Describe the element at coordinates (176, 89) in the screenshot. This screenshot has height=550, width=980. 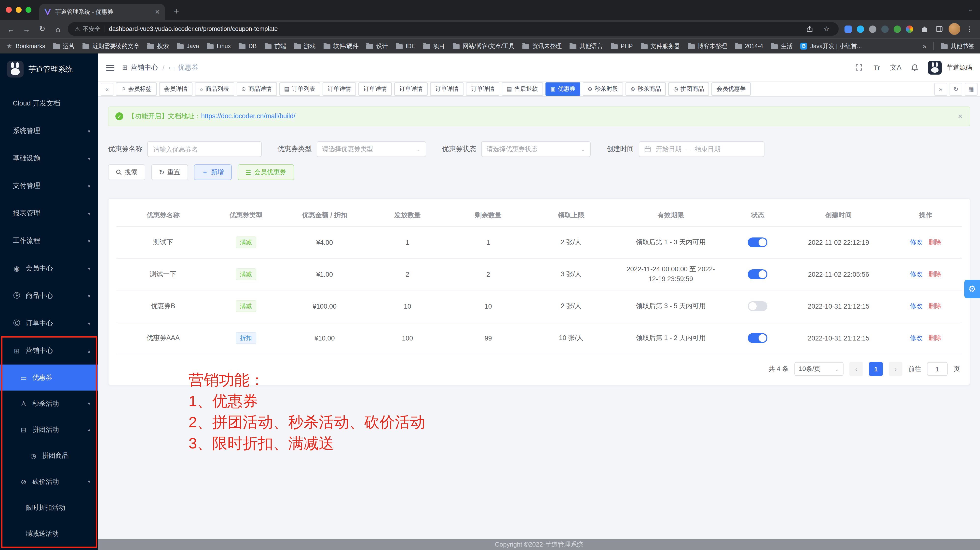
I see `view-tab: 会员详情` at that location.